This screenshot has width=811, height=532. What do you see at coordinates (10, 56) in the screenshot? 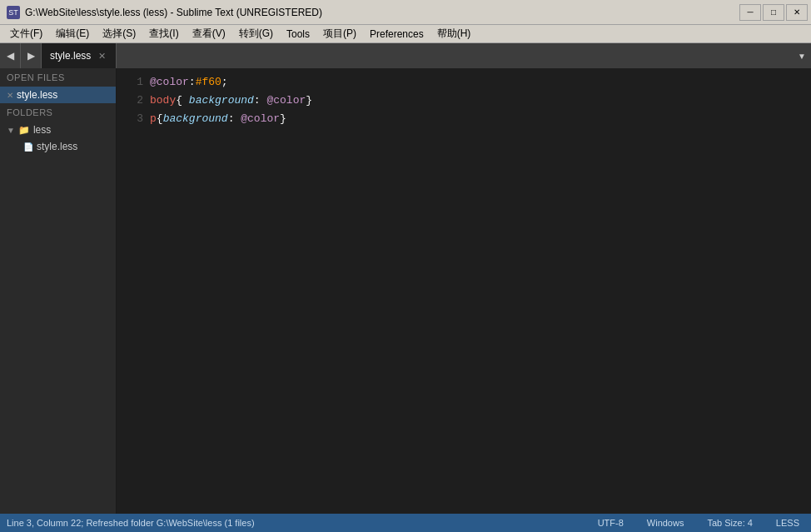
I see `tab-nav-left-button: ◀` at bounding box center [10, 56].